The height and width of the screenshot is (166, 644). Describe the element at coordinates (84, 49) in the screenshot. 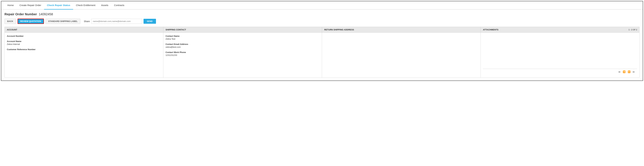

I see `customer-reference-group: Customer Reference Number` at that location.